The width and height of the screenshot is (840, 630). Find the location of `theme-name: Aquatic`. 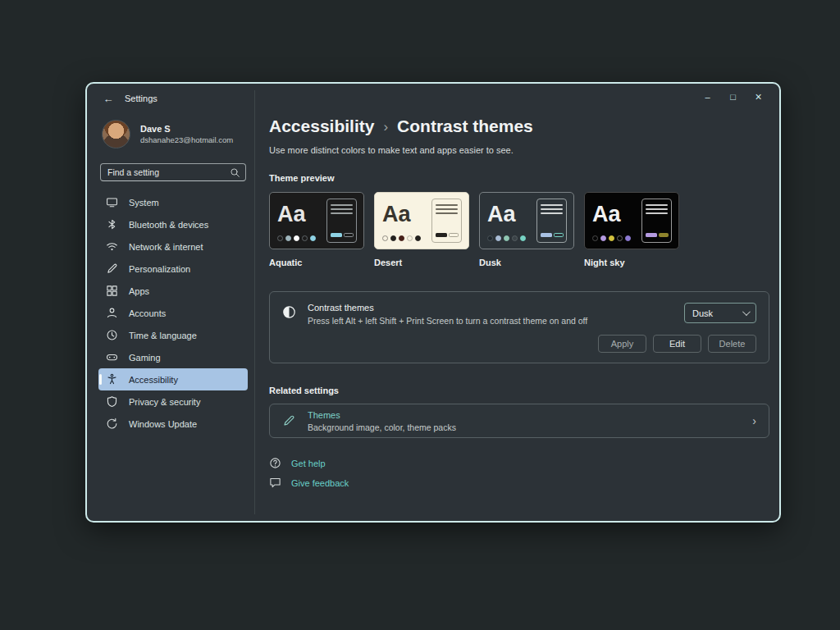

theme-name: Aquatic is located at coordinates (317, 262).